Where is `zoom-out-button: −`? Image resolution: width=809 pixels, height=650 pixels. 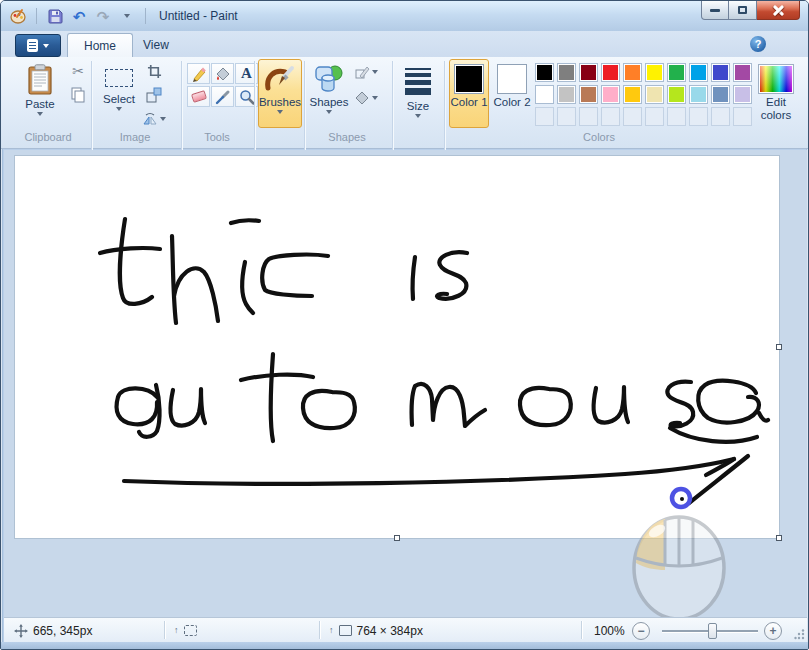 zoom-out-button: − is located at coordinates (641, 631).